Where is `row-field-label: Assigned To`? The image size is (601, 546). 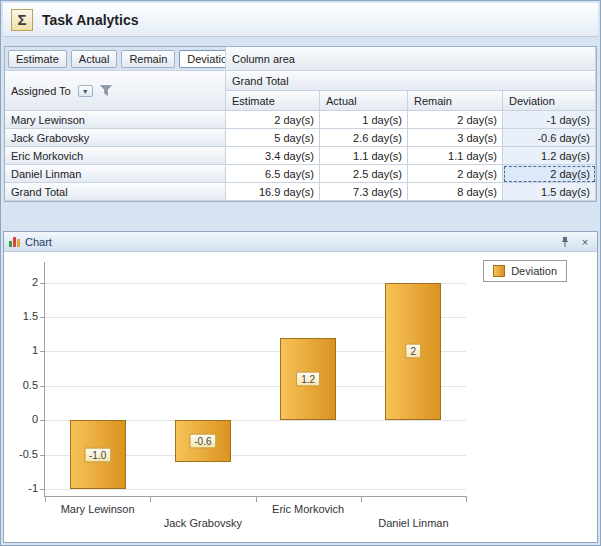
row-field-label: Assigned To is located at coordinates (41, 91).